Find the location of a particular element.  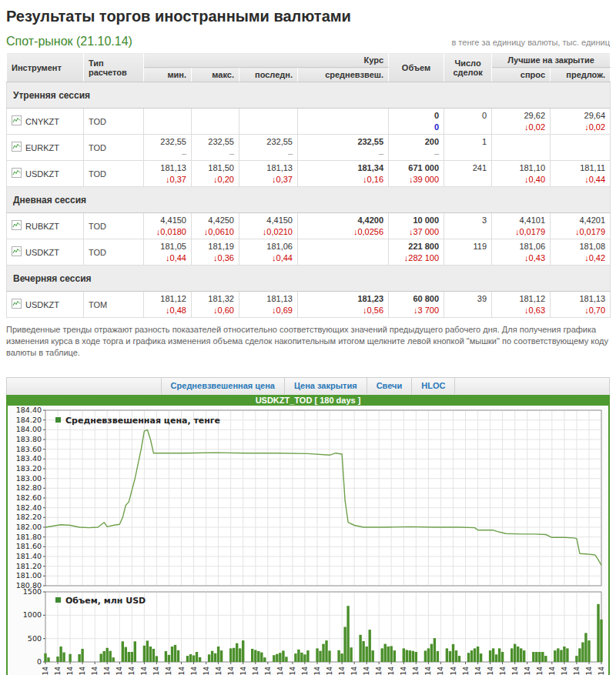

svg-text: 21.07.14 is located at coordinates (317, 670).